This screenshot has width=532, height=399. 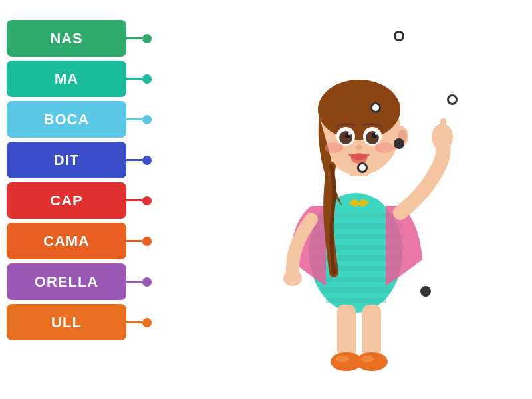 I want to click on connector-line-cama, so click(x=134, y=241).